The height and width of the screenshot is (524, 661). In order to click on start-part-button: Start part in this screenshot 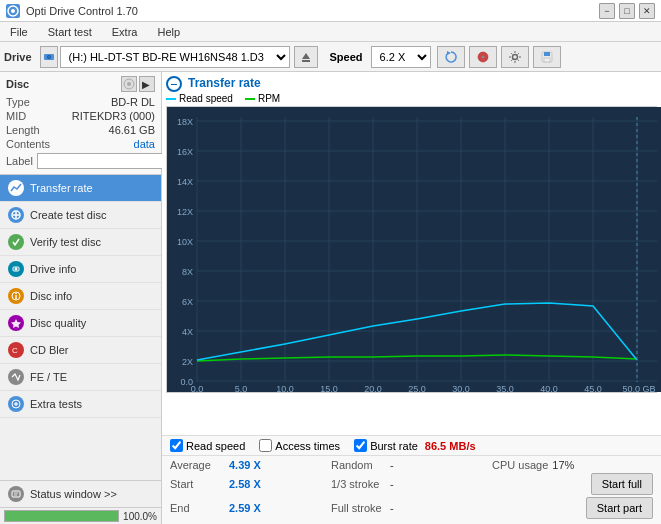, I will do `click(620, 508)`.